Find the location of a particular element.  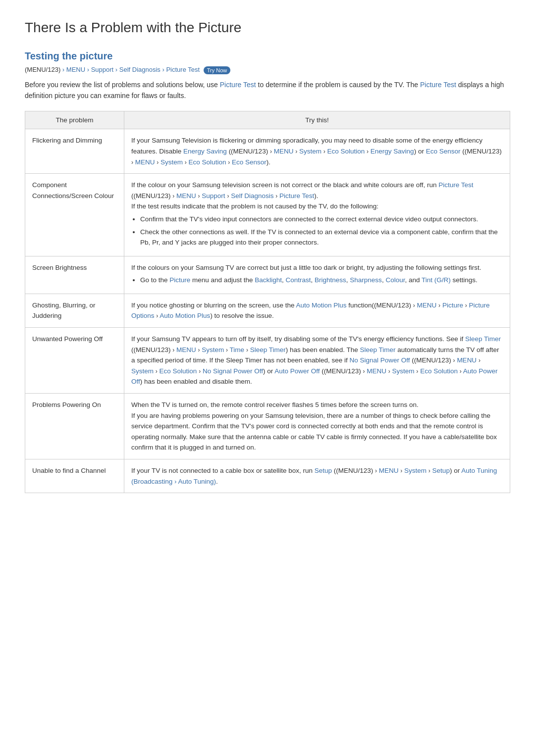

table-row: Unwanted Powering Off If your Samsung TV… is located at coordinates (268, 360).